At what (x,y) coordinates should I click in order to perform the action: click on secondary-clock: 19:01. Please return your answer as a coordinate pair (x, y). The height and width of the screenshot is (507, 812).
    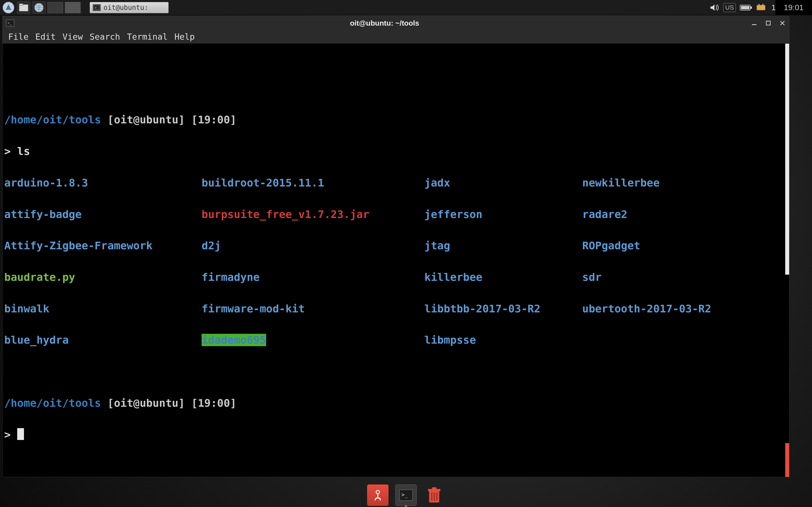
    Looking at the image, I should click on (794, 7).